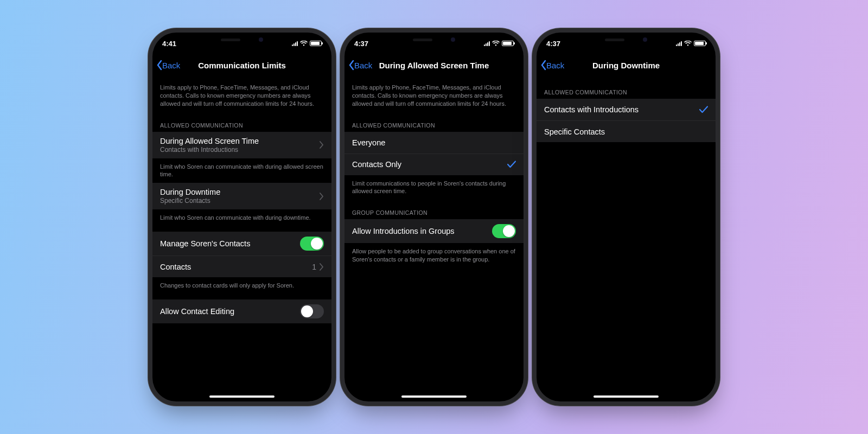 Image resolution: width=868 pixels, height=434 pixels. I want to click on nav-bar: Back During Downtime, so click(626, 65).